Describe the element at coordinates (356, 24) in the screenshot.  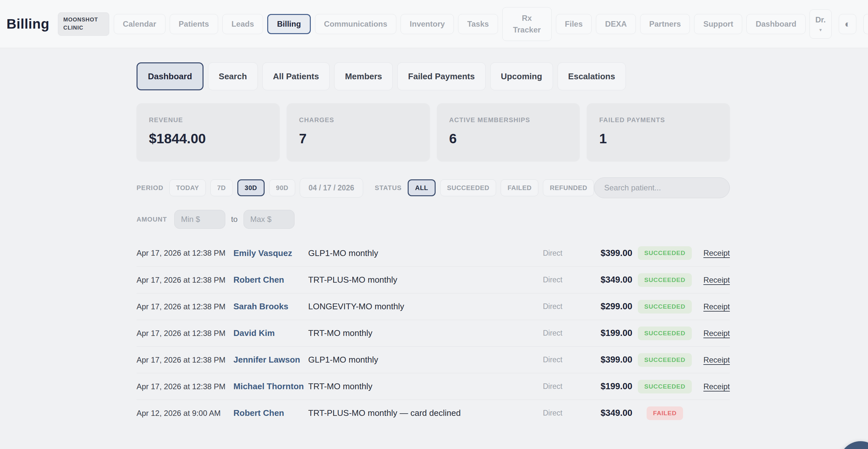
I see `nav-item-communications: Communications` at that location.